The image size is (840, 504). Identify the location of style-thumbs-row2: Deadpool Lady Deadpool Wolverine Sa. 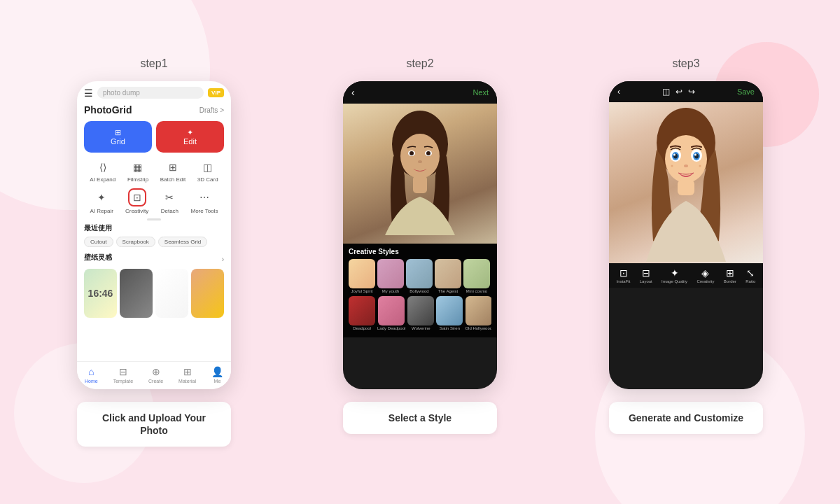
(420, 314).